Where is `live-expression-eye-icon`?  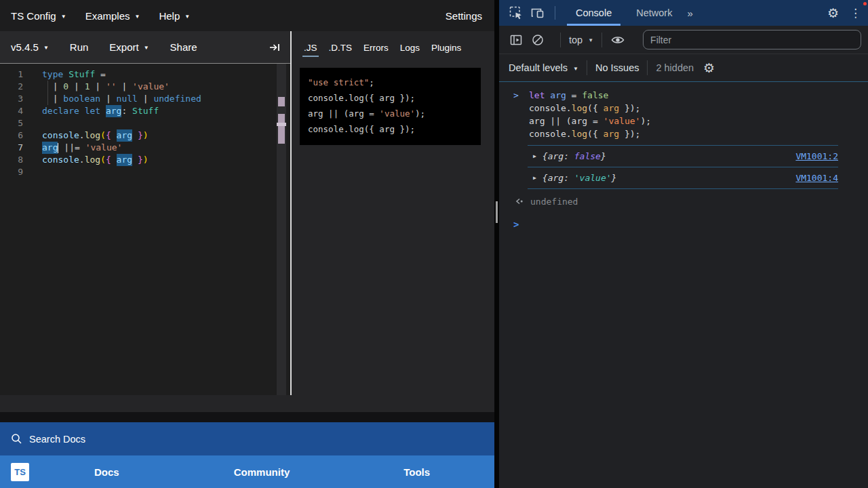 live-expression-eye-icon is located at coordinates (618, 40).